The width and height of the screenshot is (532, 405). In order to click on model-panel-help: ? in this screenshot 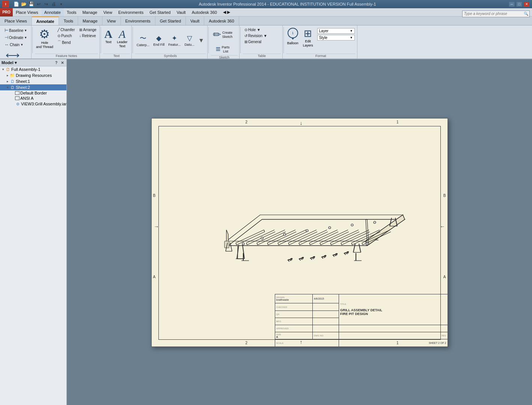, I will do `click(56, 63)`.